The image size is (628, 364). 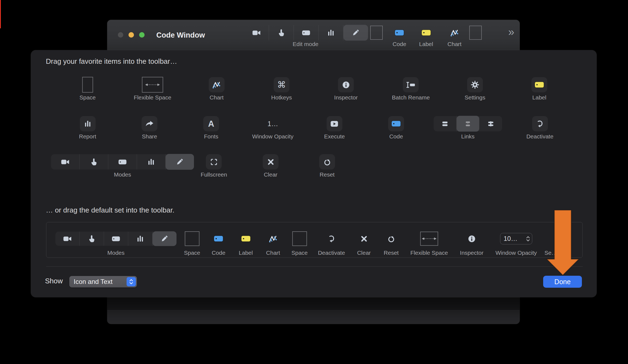 I want to click on segment-rows-dashed-icon, so click(x=468, y=124).